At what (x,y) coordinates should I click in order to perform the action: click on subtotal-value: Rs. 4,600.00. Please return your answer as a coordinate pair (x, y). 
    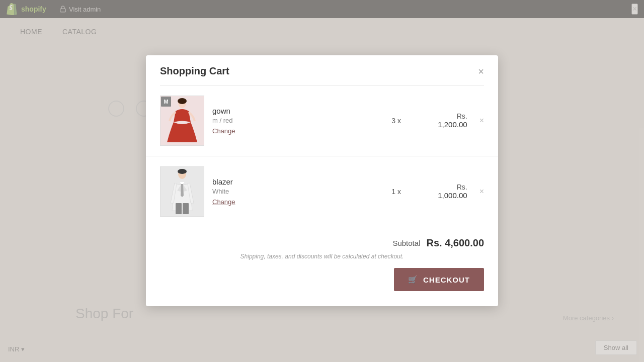
    Looking at the image, I should click on (455, 243).